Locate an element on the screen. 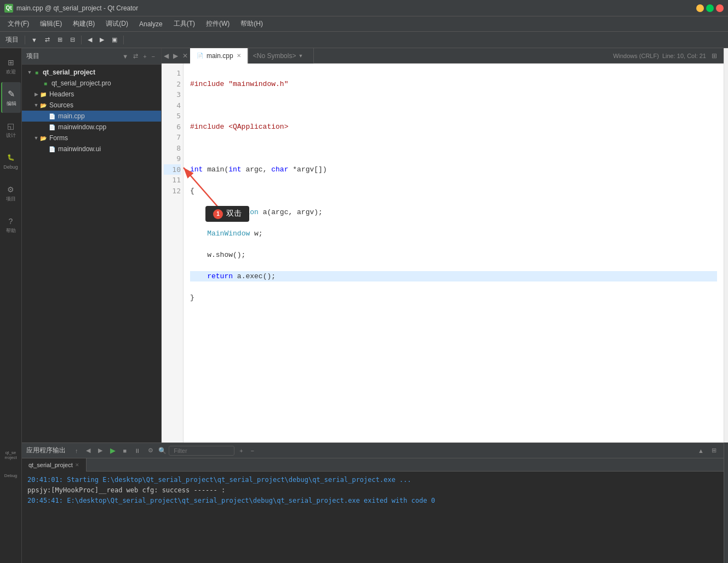  tree-label-mainwindow-cpp: mainwindow.cpp is located at coordinates (82, 127).